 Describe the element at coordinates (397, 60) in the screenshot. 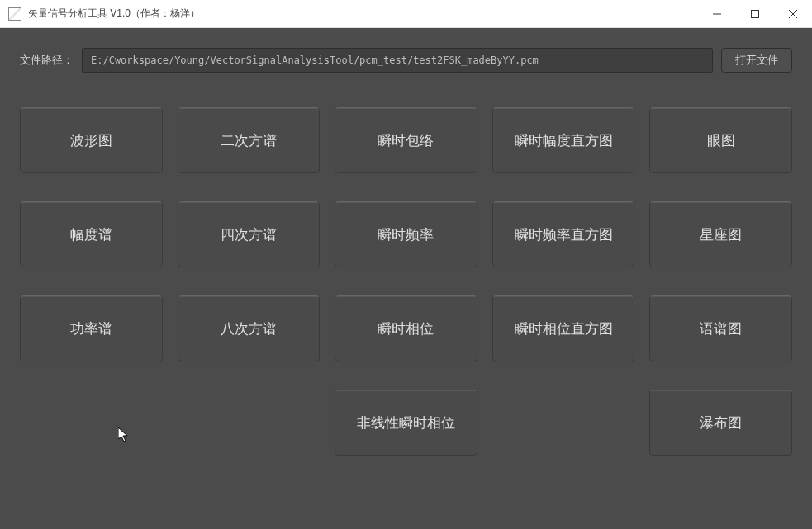

I see `file-path-input` at that location.